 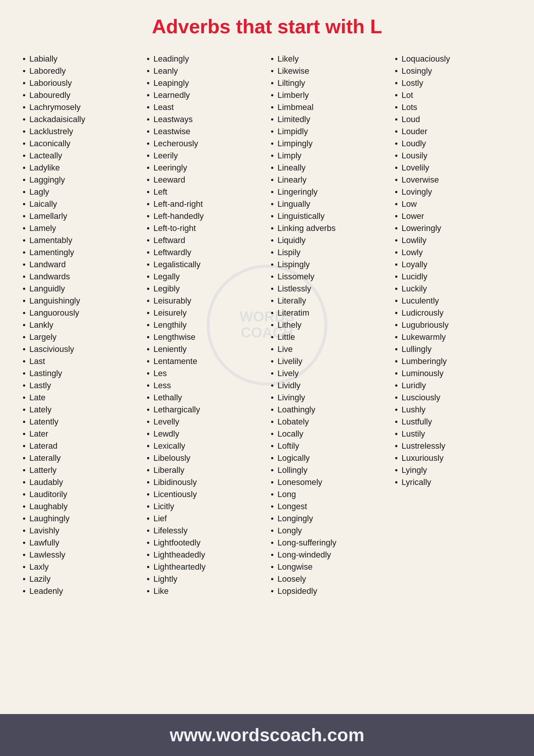 What do you see at coordinates (329, 313) in the screenshot?
I see `list-item: Literatim` at bounding box center [329, 313].